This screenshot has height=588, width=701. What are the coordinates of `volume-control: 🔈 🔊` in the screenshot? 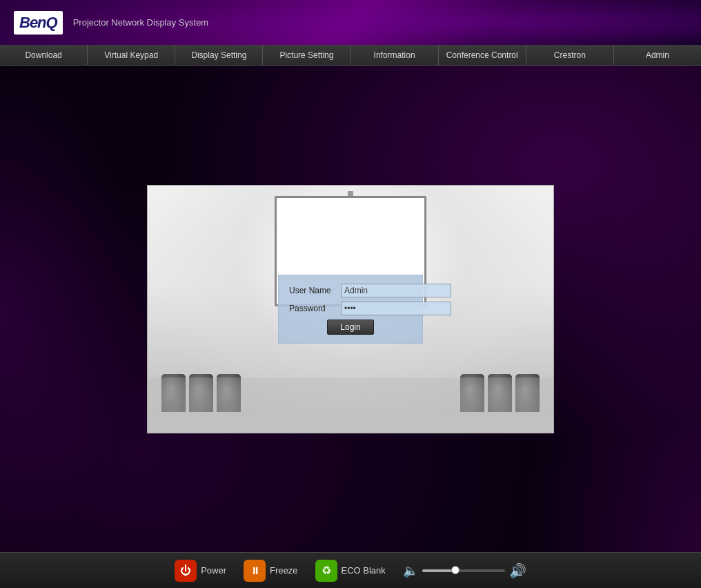 It's located at (465, 571).